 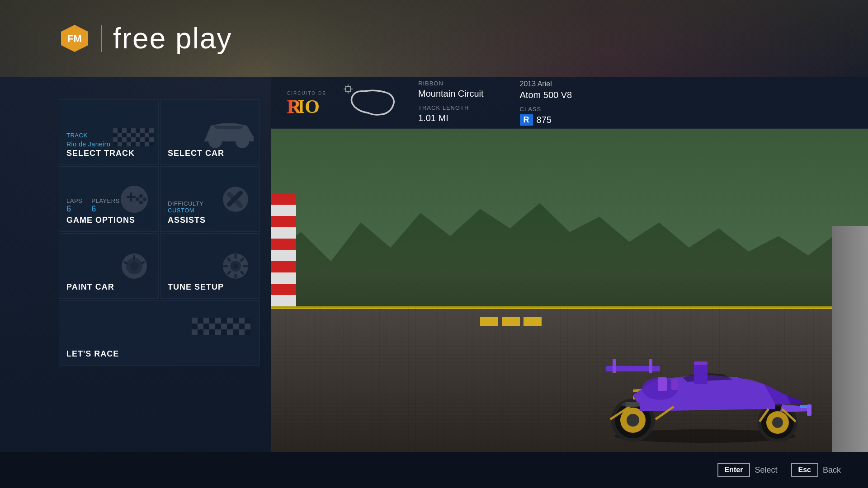 What do you see at coordinates (734, 470) in the screenshot?
I see `enter-key: Enter` at bounding box center [734, 470].